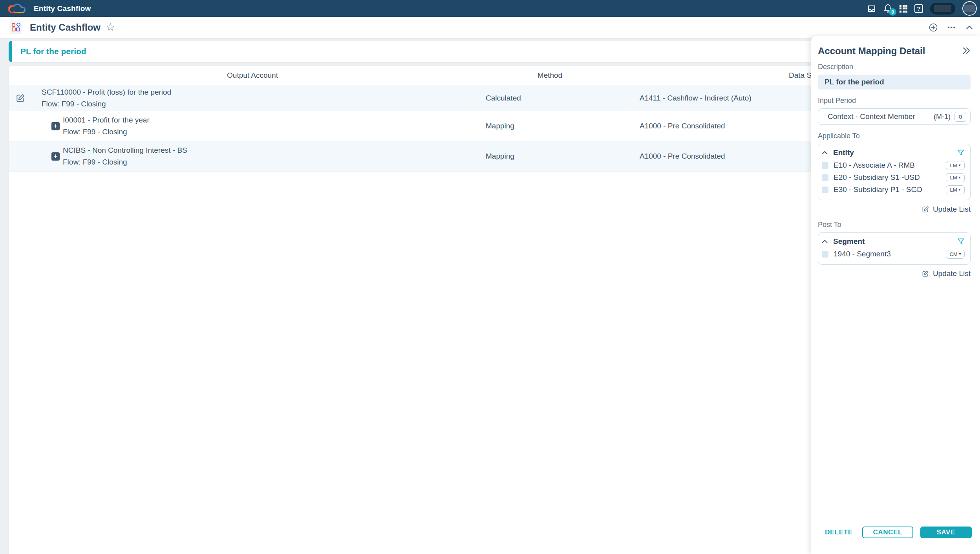 The width and height of the screenshot is (980, 554). Describe the element at coordinates (839, 532) in the screenshot. I see `delete-button: DELETE` at that location.